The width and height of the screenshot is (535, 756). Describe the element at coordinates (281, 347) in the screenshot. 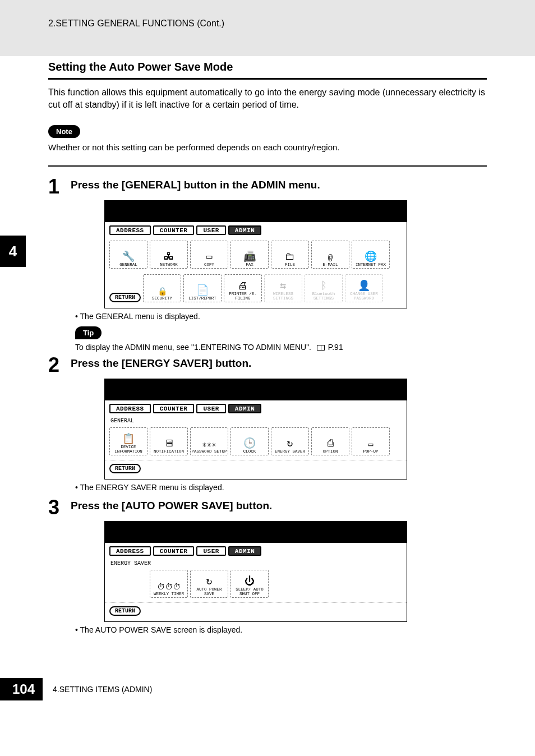

I see `tip-text: To display the ADMIN menu, see "1.ENTERI…` at that location.